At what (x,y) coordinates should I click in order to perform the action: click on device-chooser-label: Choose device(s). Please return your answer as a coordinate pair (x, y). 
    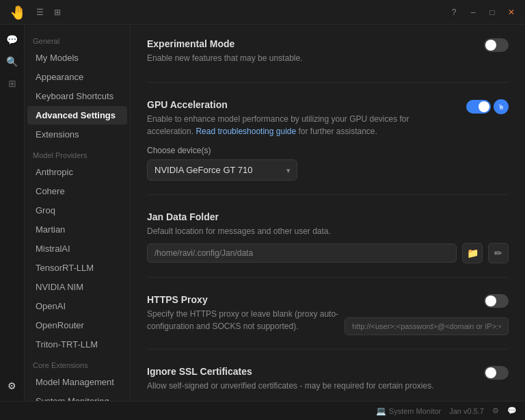
    Looking at the image, I should click on (328, 150).